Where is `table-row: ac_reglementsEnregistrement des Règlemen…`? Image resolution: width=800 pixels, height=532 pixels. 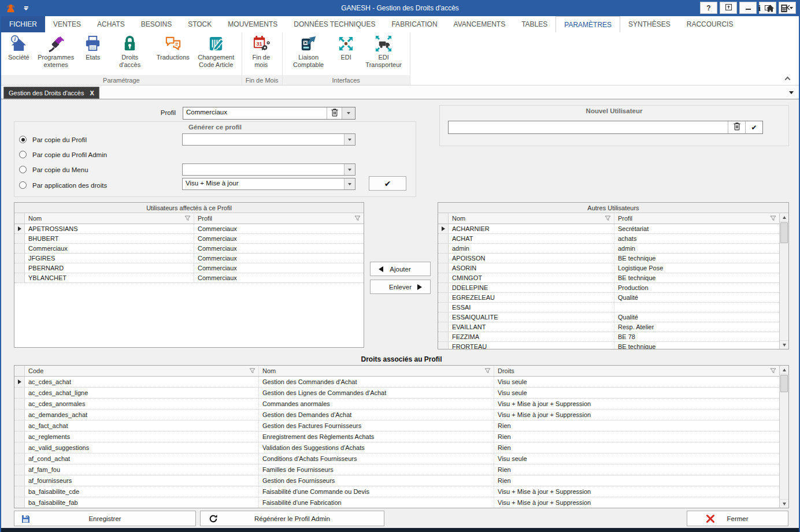 table-row: ac_reglementsEnregistrement des Règlemen… is located at coordinates (397, 437).